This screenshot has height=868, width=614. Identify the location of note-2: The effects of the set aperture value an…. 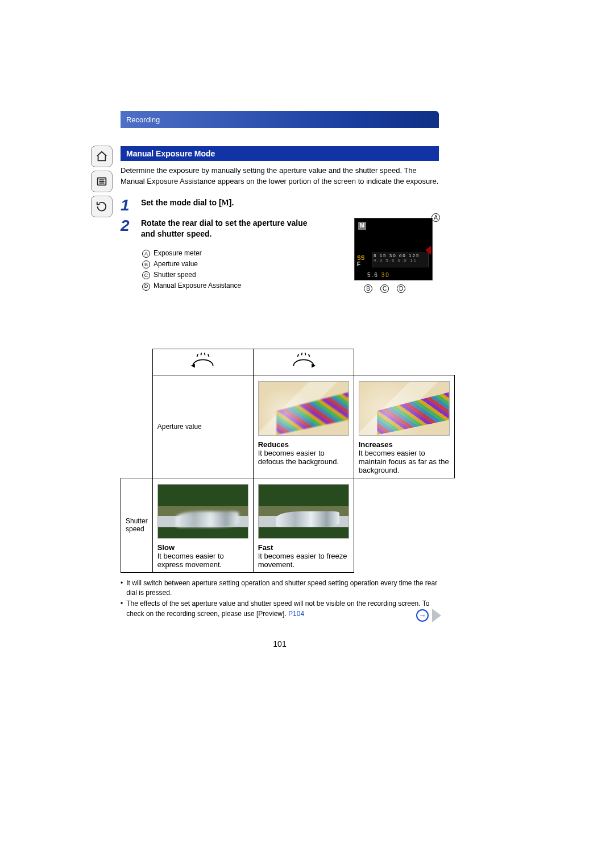
(277, 609).